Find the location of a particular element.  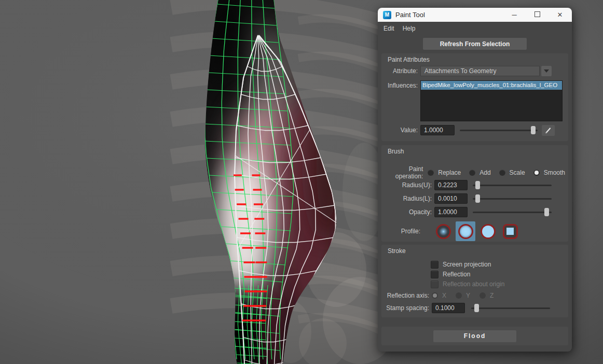

menu-help: Help is located at coordinates (409, 29).